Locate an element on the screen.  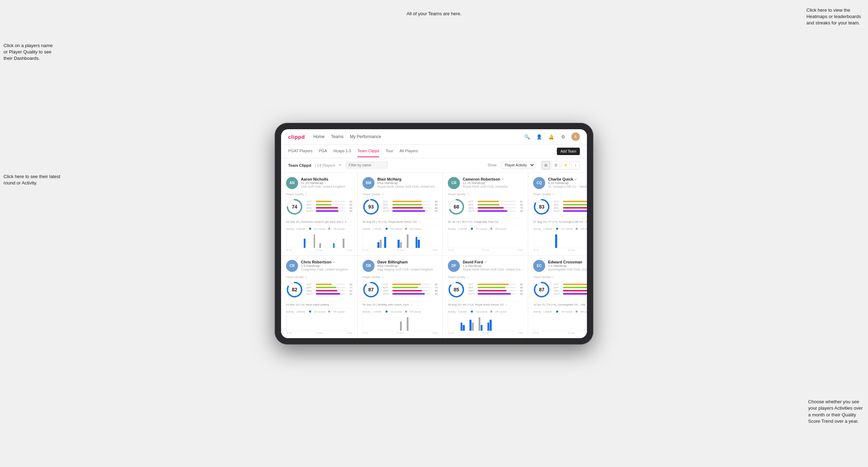
quality-circle: 82 is located at coordinates (295, 290).